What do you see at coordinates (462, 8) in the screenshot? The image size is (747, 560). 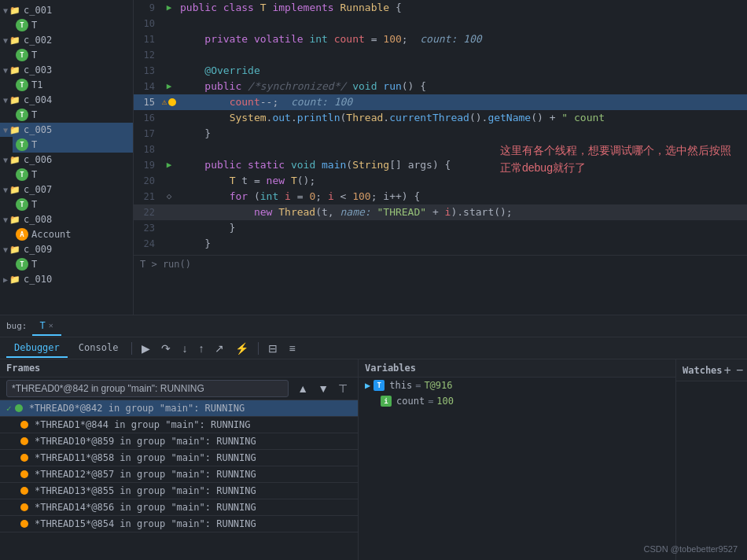 I see `code-content: public class T implements Runnable {` at bounding box center [462, 8].